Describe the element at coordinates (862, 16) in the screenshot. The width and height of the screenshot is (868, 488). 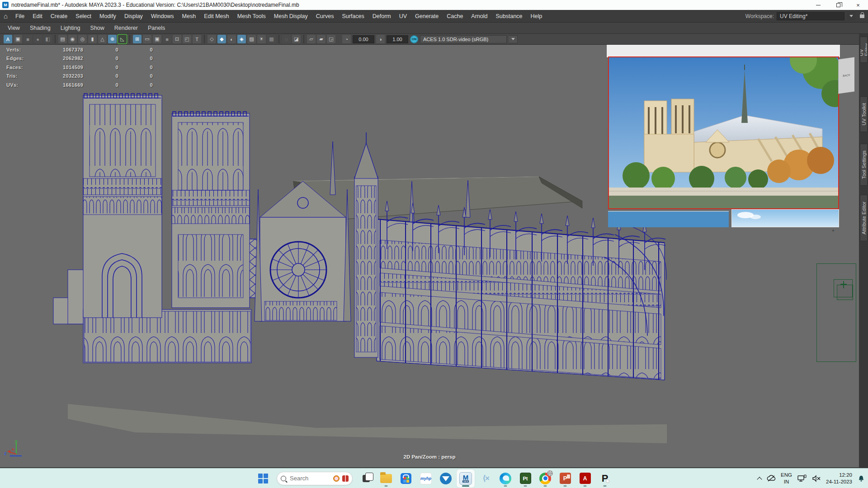
I see `workspace-lock-icon` at that location.